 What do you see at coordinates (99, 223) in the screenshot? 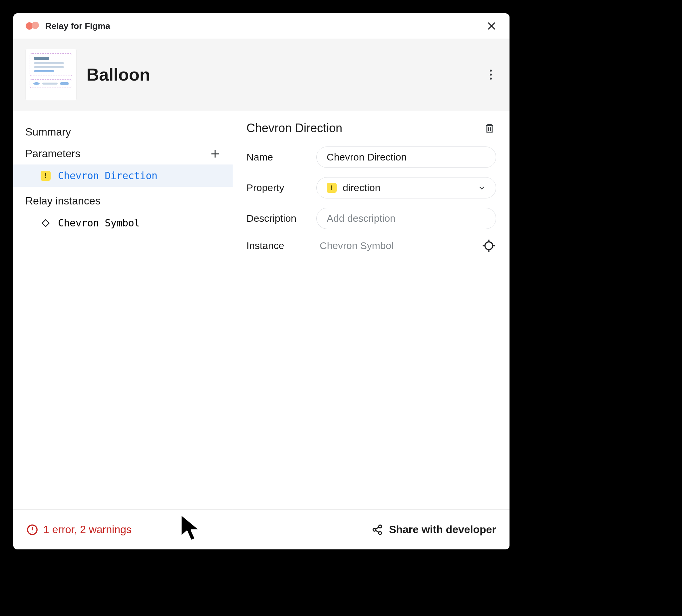
I see `instance-name: Chevron Symbol` at bounding box center [99, 223].